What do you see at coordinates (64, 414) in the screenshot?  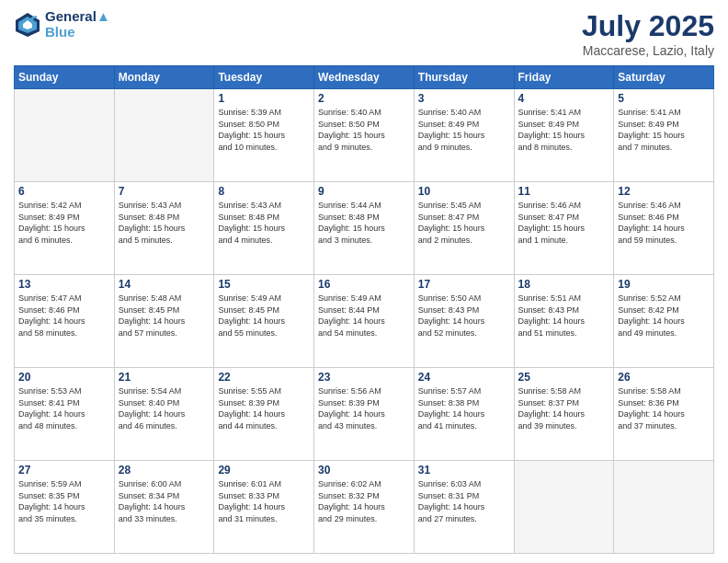 I see `calendar-cell: 20Sunrise: 5:53 AM Sunset: 8:41 PM Dayli…` at bounding box center [64, 414].